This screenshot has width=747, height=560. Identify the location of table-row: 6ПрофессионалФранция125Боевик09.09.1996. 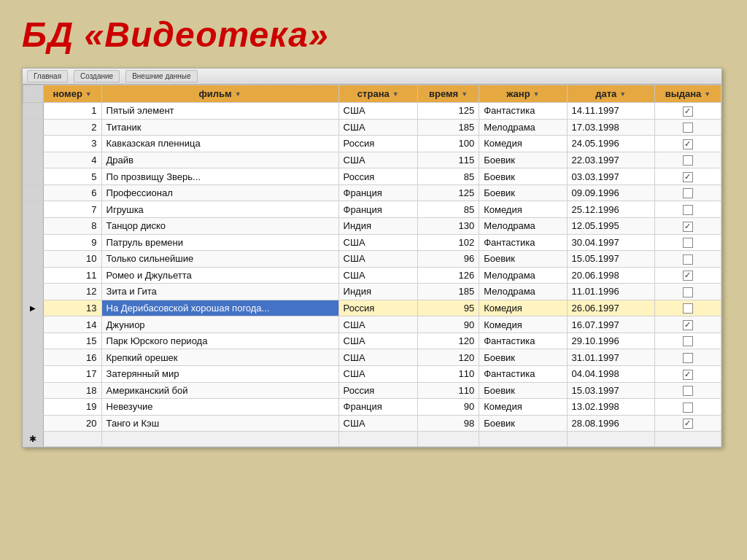
(372, 192).